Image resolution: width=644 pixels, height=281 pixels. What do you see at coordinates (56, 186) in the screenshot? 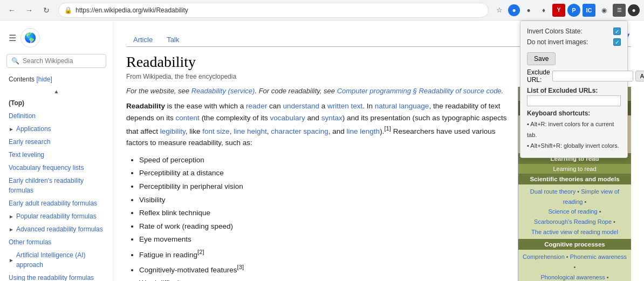
I see `toc-item-early-children: Early children's readability formulas` at bounding box center [56, 186].